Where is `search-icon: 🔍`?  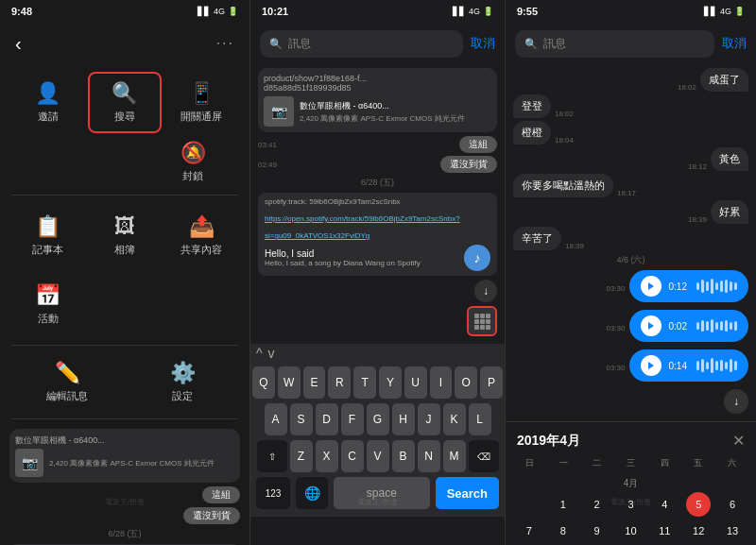 search-icon: 🔍 is located at coordinates (125, 94).